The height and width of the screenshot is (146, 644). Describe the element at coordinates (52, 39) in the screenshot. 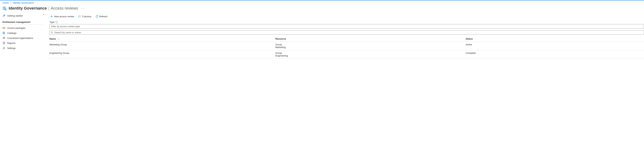

I see `column-label: Name` at that location.